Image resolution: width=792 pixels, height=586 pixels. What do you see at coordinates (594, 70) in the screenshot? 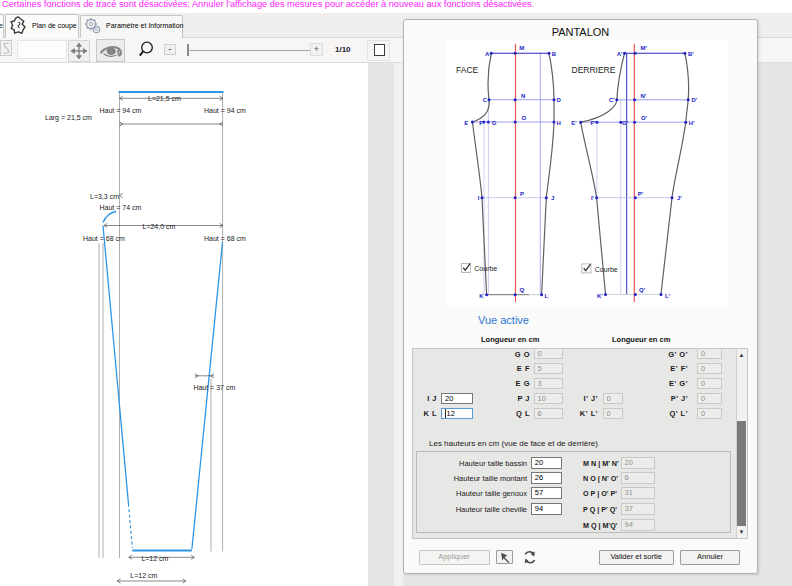
I see `svg-text: DERRIERE` at bounding box center [594, 70].